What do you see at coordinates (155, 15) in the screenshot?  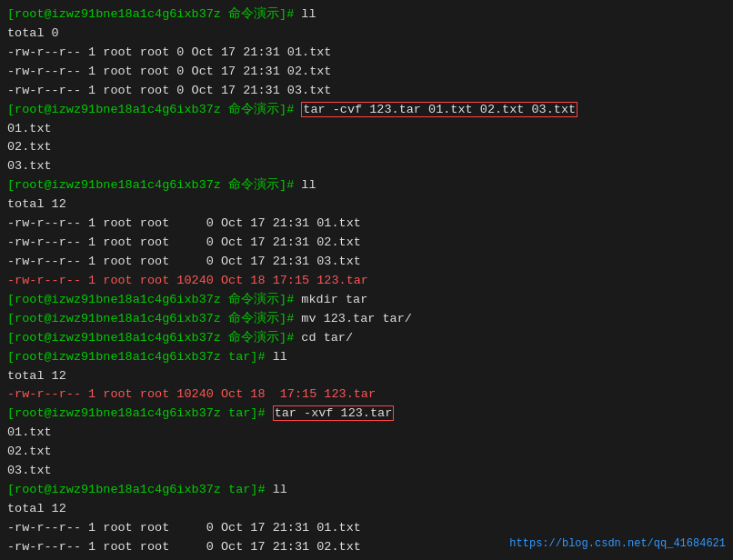 I see `prompt-1: [root@izwz91bne18a1c4g6ixb37z 命令演示]#` at bounding box center [155, 15].